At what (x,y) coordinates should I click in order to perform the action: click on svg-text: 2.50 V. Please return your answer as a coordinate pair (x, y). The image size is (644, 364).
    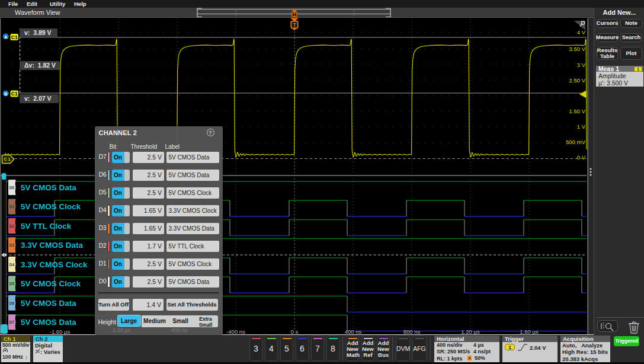
    Looking at the image, I should click on (578, 81).